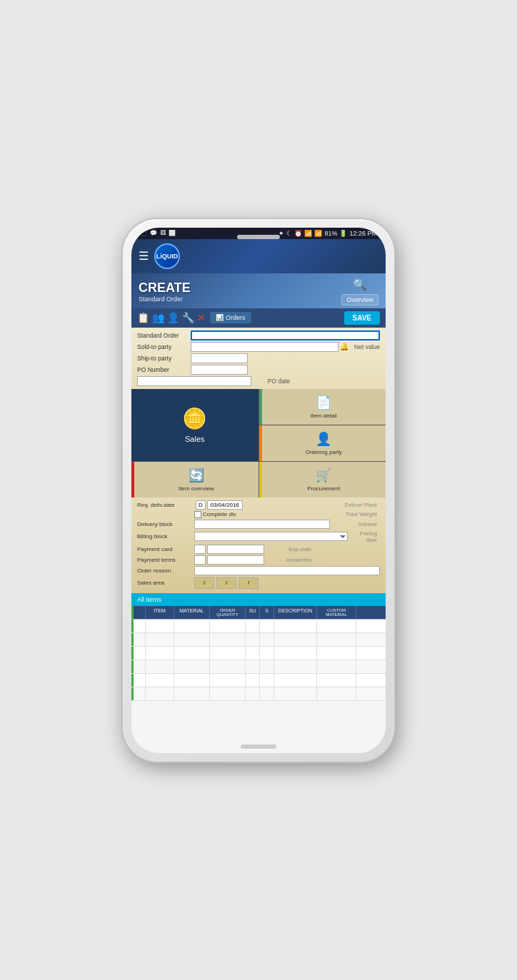  I want to click on sales-area-btn-2: /, so click(226, 583).